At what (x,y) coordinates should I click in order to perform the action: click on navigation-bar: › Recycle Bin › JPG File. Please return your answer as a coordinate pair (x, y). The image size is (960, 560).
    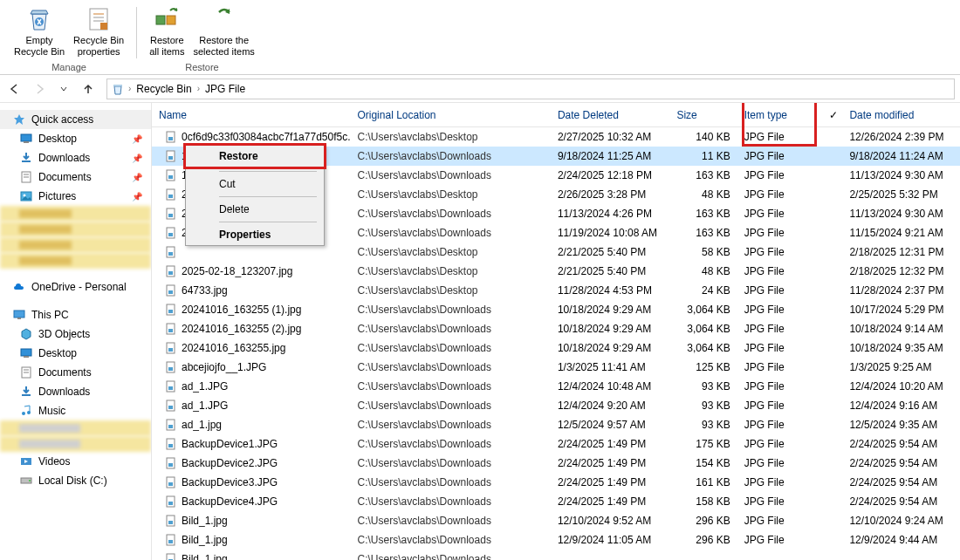
    Looking at the image, I should click on (480, 89).